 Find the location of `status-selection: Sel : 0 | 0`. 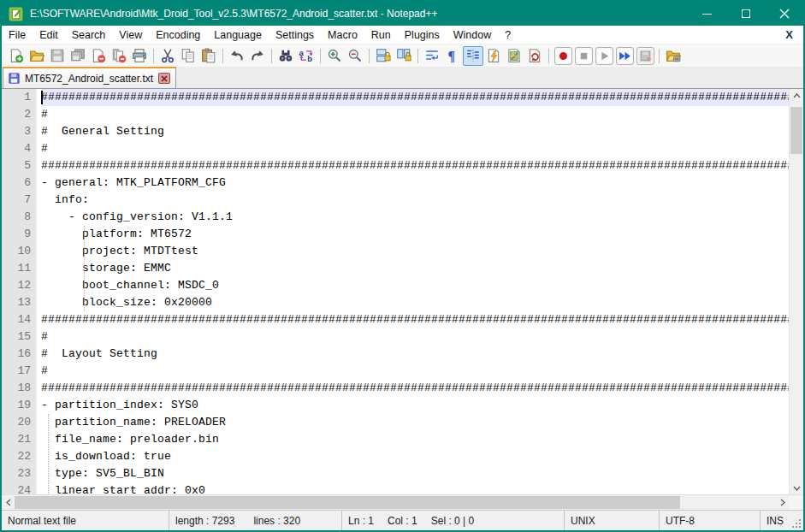

status-selection: Sel : 0 | 0 is located at coordinates (453, 521).